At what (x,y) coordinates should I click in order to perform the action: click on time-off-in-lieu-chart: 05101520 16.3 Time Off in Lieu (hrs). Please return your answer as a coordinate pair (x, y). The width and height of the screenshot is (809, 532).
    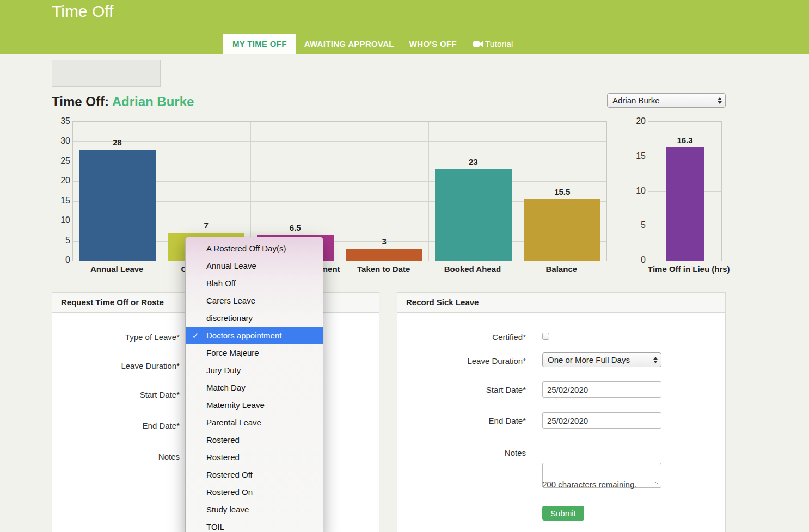
    Looking at the image, I should click on (679, 199).